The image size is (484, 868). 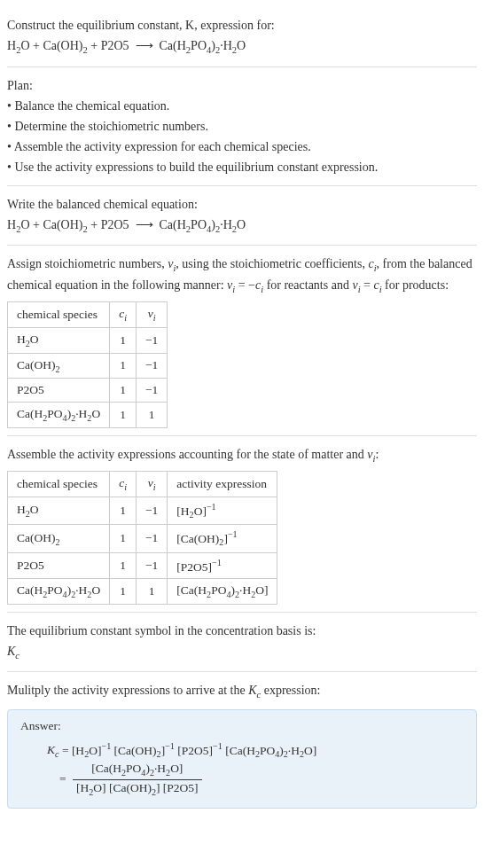 What do you see at coordinates (222, 484) in the screenshot?
I see `header-activity: activity expression` at bounding box center [222, 484].